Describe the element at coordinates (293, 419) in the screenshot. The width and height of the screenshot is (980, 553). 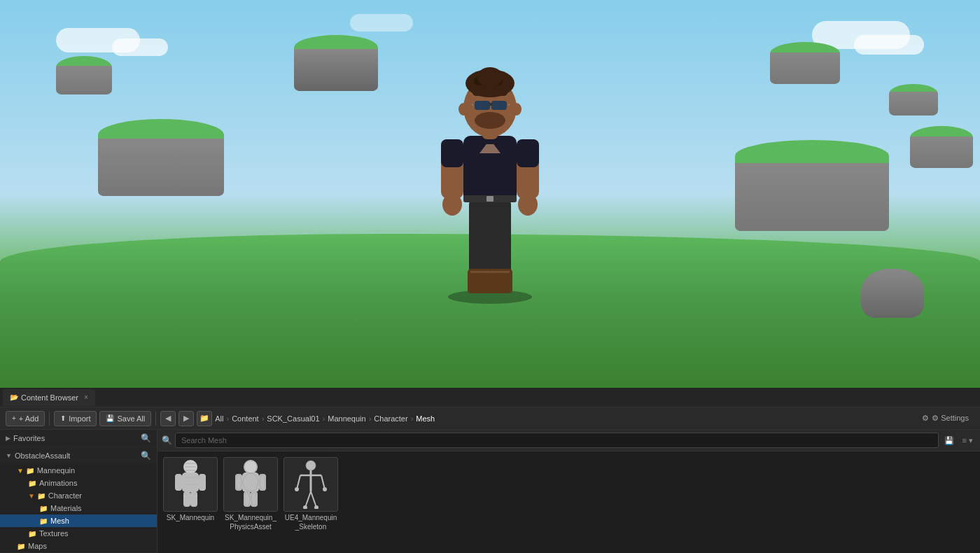
I see `breadcrumb-sck: SCK_Casual01` at that location.